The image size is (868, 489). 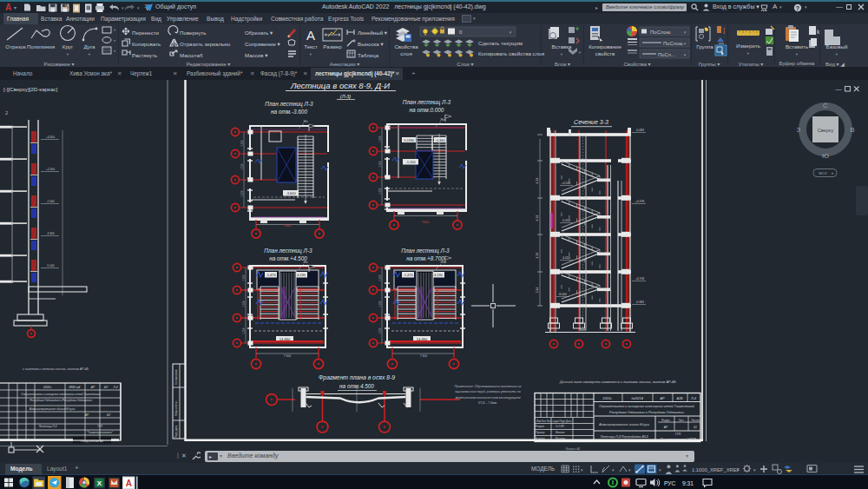 What do you see at coordinates (287, 226) in the screenshot?
I see `svg-text: 7600` at bounding box center [287, 226].